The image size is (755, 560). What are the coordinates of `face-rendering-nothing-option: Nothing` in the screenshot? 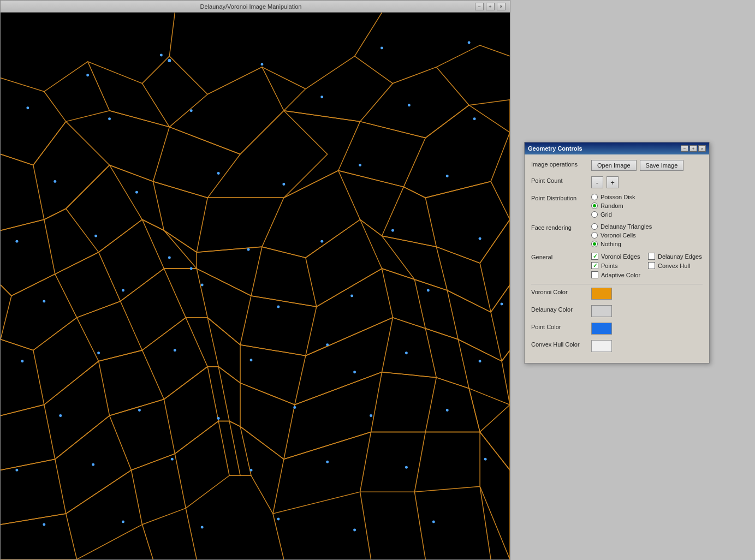 It's located at (647, 244).